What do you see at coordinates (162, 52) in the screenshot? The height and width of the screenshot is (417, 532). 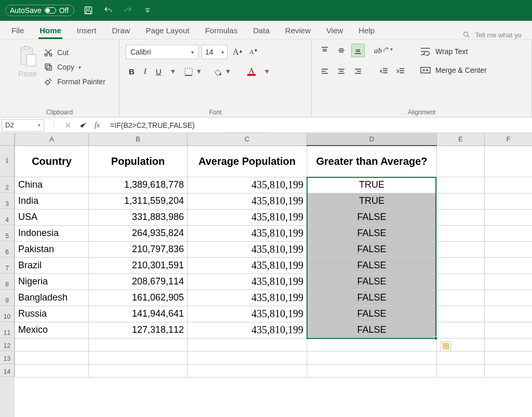 I see `font-name-combo: Calibri▾` at bounding box center [162, 52].